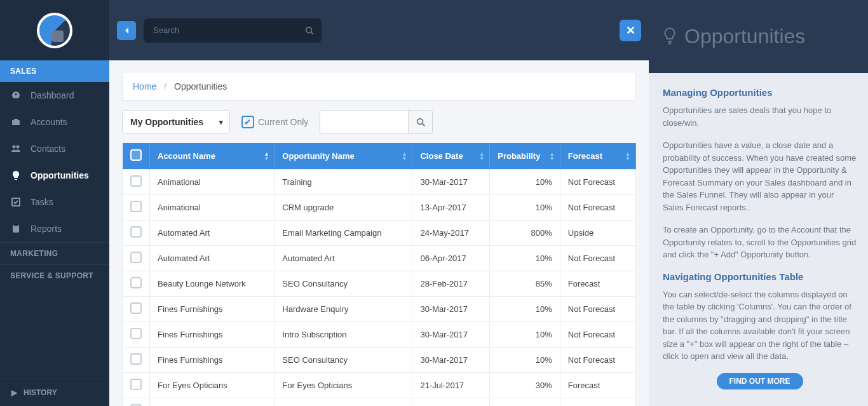 This screenshot has width=868, height=406. Describe the element at coordinates (379, 259) in the screenshot. I see `table-row: Automated ArtAutomated Art06-Apr-201710%…` at that location.